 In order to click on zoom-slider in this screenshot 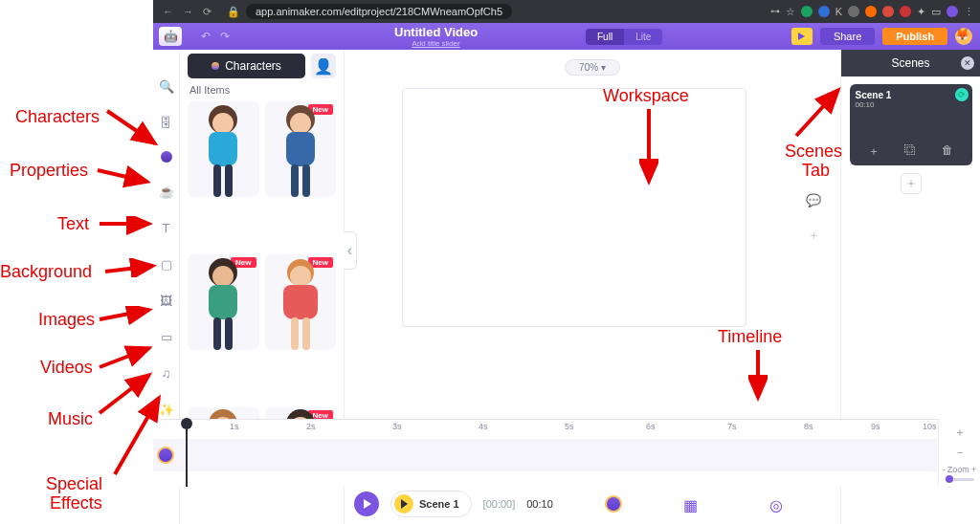, I will do `click(960, 480)`.